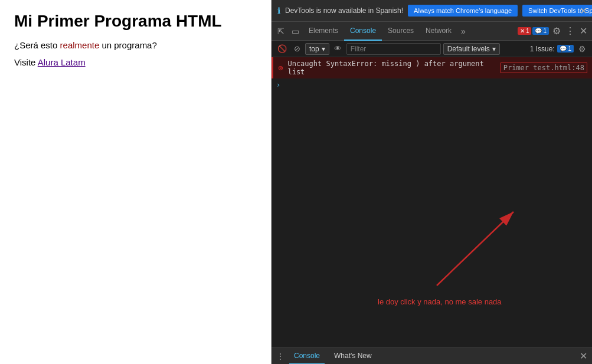 The image size is (592, 364). Describe the element at coordinates (432, 31) in the screenshot. I see `devtools-tabs-bar: ⇱ ▭ Elements Console Sources Network » ✕…` at that location.